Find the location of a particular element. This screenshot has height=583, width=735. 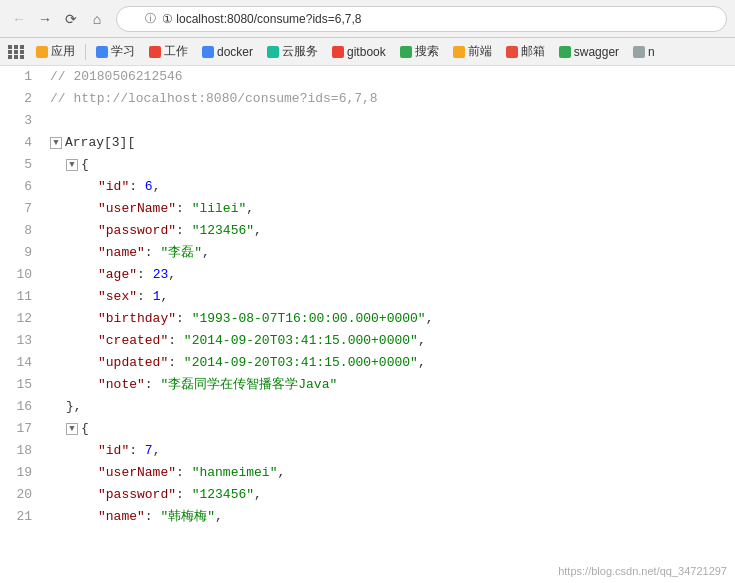

code-line-14: "updated" : "2014-09-20T03:41:15.000+000… is located at coordinates (392, 363).